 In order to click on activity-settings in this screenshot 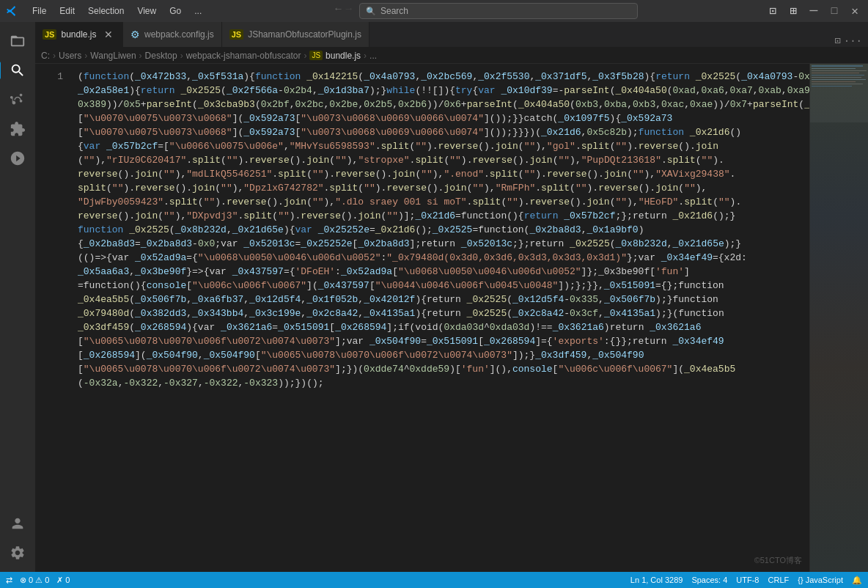, I will do `click(18, 553)`.